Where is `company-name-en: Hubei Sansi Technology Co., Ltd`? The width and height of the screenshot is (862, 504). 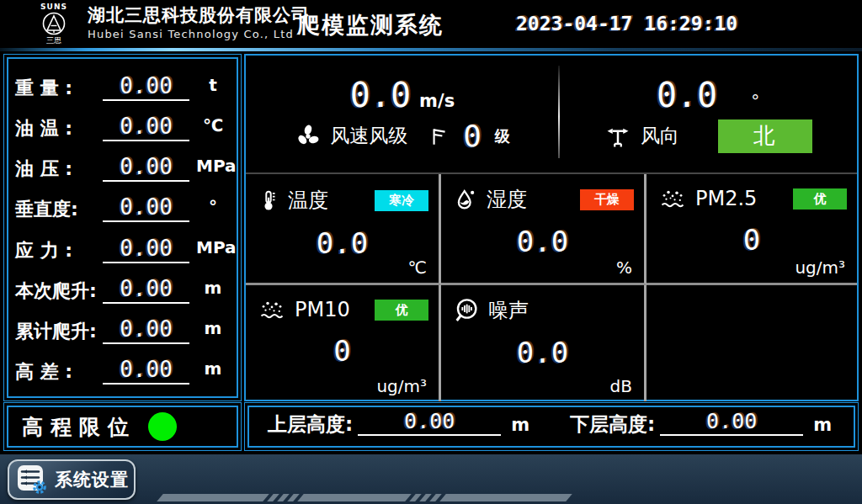 company-name-en: Hubei Sansi Technology Co., Ltd is located at coordinates (199, 34).